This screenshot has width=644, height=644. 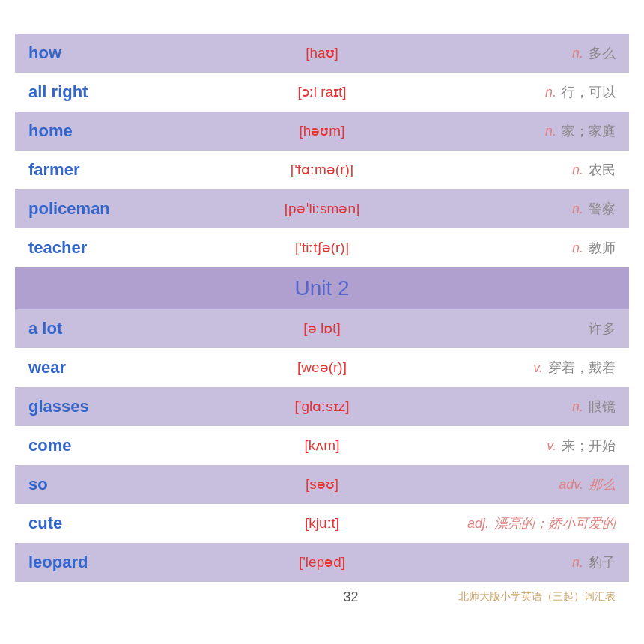 What do you see at coordinates (537, 597) in the screenshot?
I see `book-title: 北师大版小学英语（三起）词汇表` at bounding box center [537, 597].